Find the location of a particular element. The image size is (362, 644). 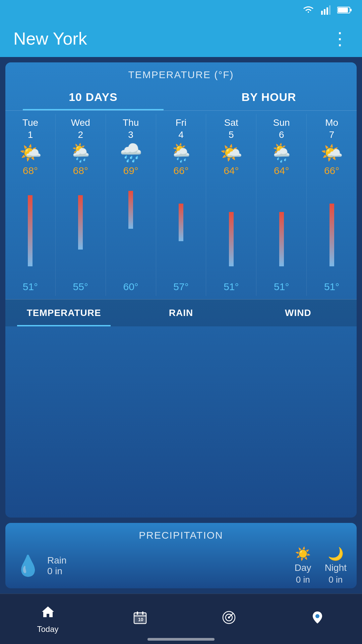

weather-icon-6: 🌤️ is located at coordinates (332, 153).